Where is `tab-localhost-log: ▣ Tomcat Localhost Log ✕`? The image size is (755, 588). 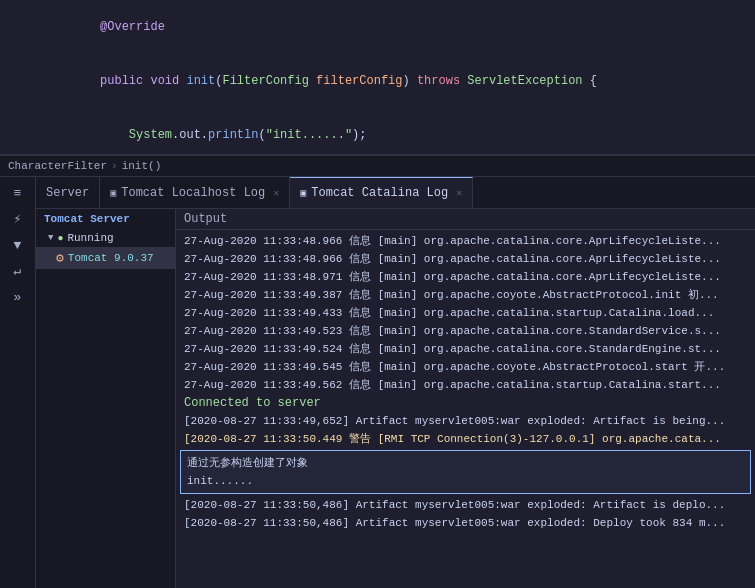
tab-localhost-log: ▣ Tomcat Localhost Log ✕ is located at coordinates (195, 192).